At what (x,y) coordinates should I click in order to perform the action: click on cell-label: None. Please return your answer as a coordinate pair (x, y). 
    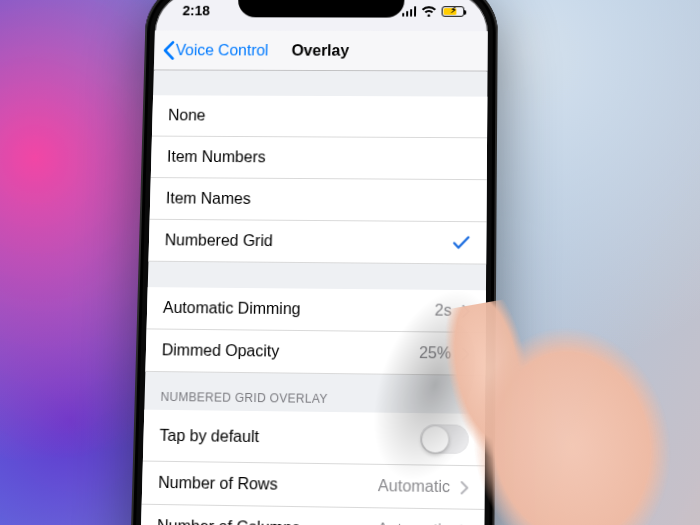
    Looking at the image, I should click on (320, 116).